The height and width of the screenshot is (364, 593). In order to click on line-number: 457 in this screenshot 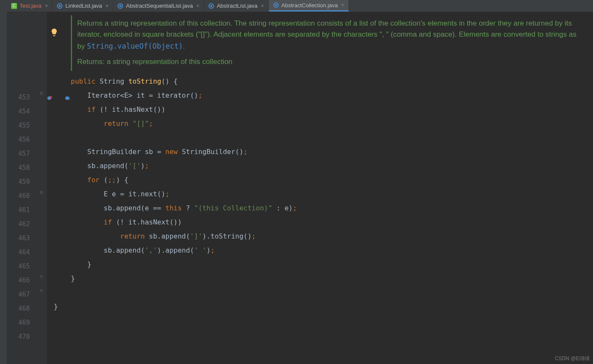, I will do `click(22, 154)`.